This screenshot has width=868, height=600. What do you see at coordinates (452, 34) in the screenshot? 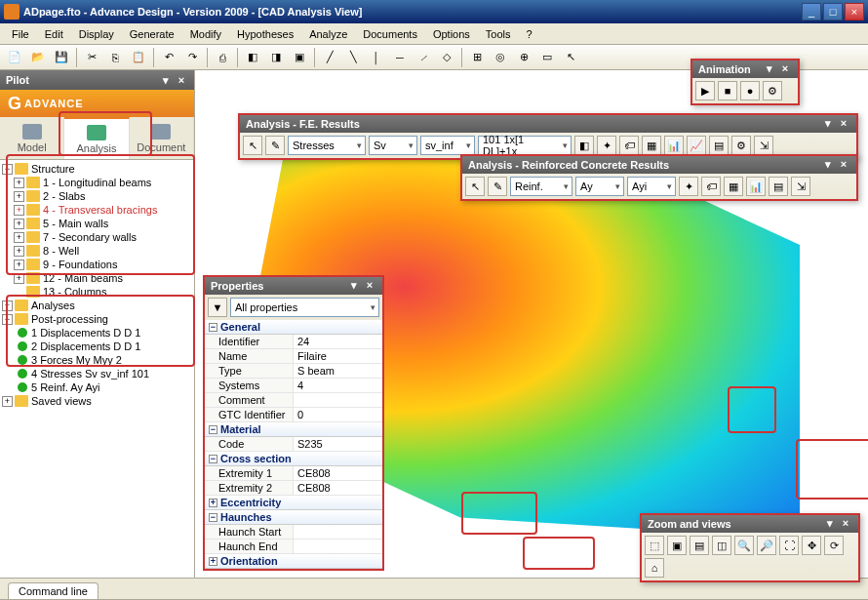
I see `menu-options: Options` at bounding box center [452, 34].